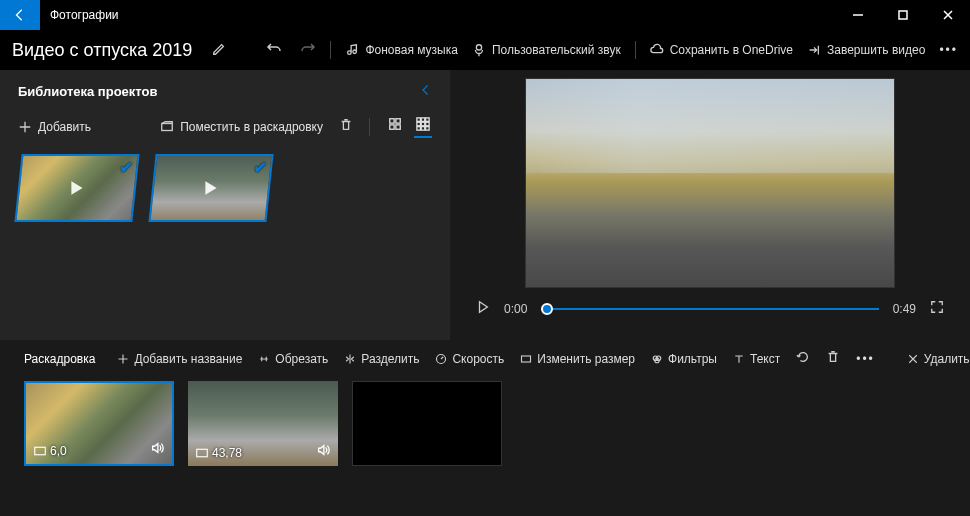 This screenshot has width=970, height=516. Describe the element at coordinates (948, 15) in the screenshot. I see `close-button` at that location.